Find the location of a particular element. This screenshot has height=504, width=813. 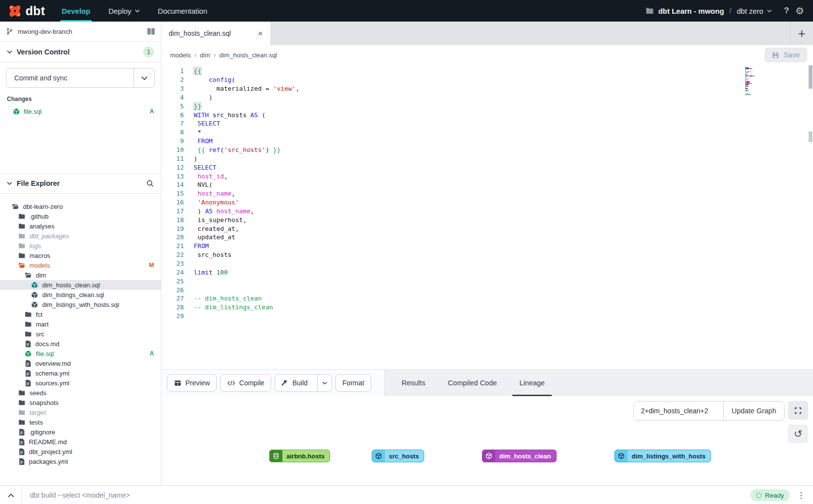

code-line-23: 23 is located at coordinates (487, 264).